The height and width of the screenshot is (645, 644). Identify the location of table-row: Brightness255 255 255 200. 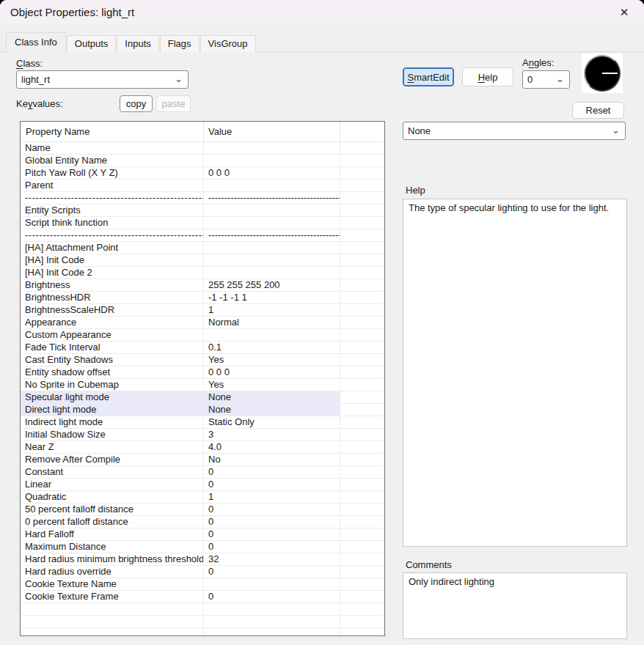
(202, 286).